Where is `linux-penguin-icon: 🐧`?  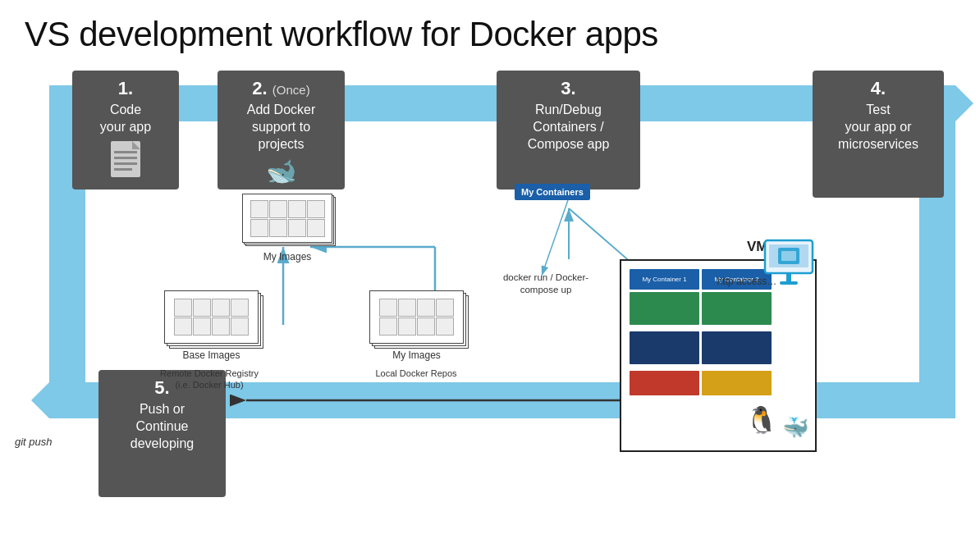
linux-penguin-icon: 🐧 is located at coordinates (762, 420).